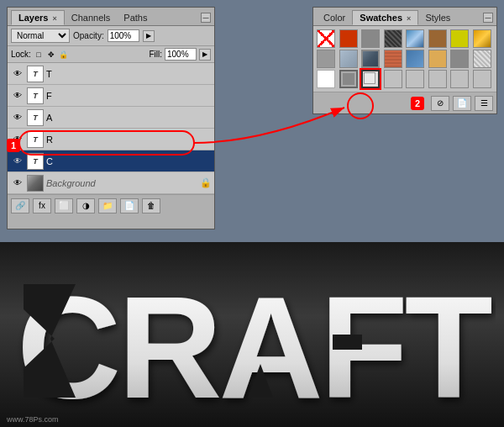 The height and width of the screenshot is (427, 504). Describe the element at coordinates (40, 35) in the screenshot. I see `blend-mode-select: Normal Multiply Screen` at that location.